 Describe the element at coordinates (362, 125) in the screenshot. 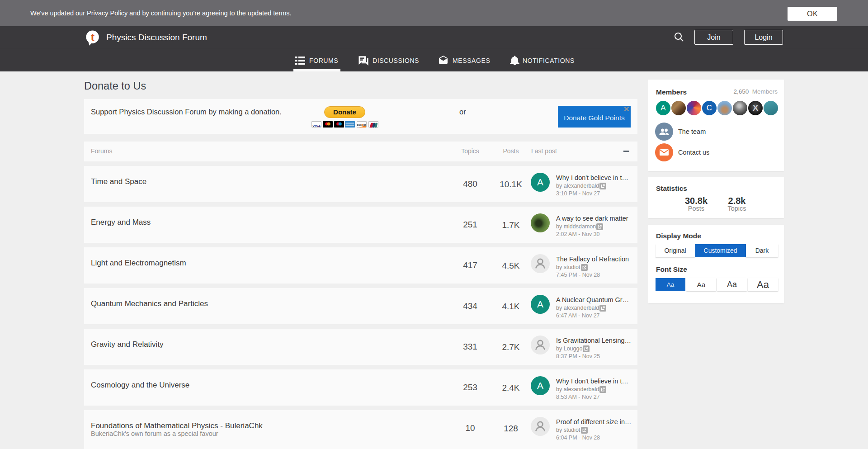

I see `svg-text: DISCOVER` at that location.